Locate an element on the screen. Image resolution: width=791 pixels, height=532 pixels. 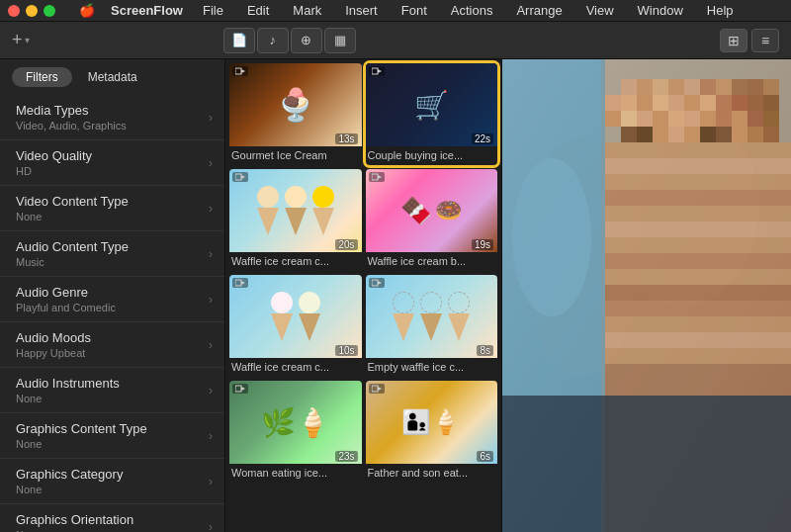
filter-item-graphics-orientation: Graphics Orientation None › is located at coordinates (113, 518).